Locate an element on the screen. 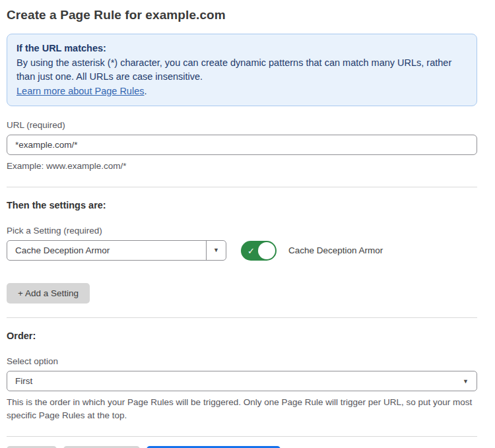 This screenshot has width=495, height=448. info-box-link-line: Learn more about Page Rules. is located at coordinates (242, 92).